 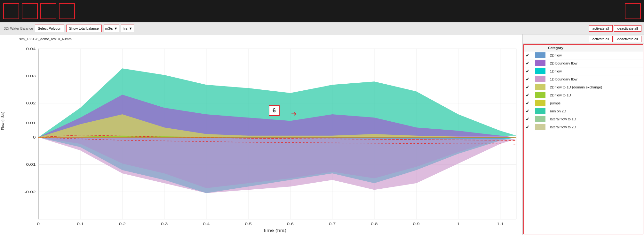 I want to click on svg-text: 0.1, so click(x=80, y=224).